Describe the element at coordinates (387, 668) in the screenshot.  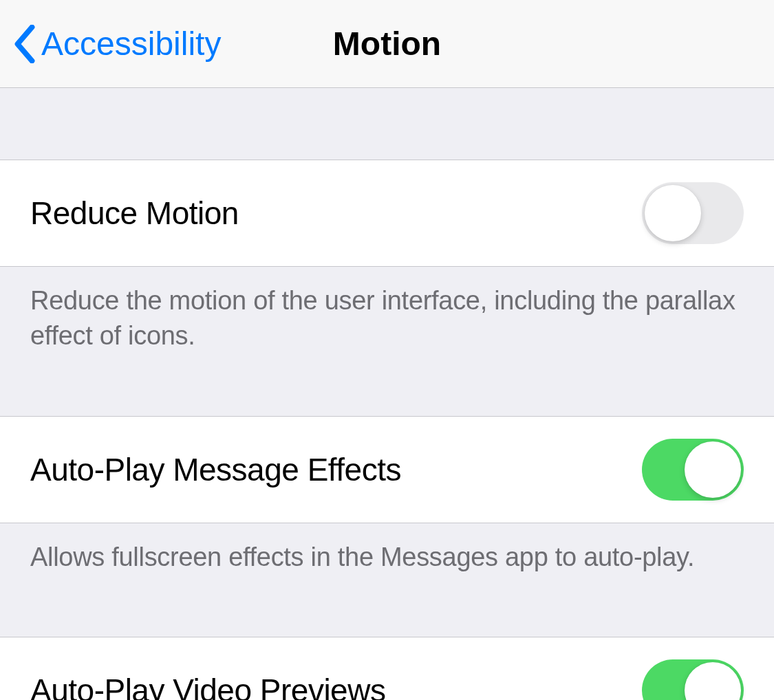
I see `auto-play-video-previews-row: Auto-Play Video Previews` at that location.